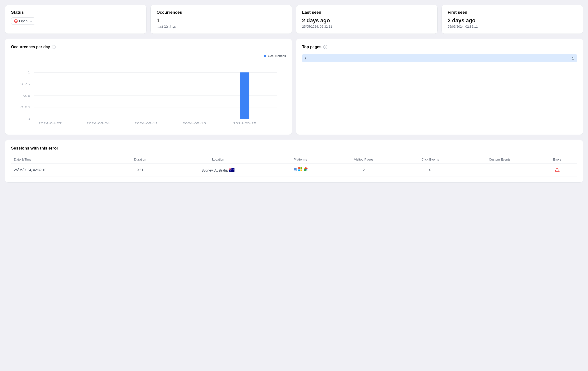  What do you see at coordinates (194, 123) in the screenshot?
I see `svg-text: 2024-05-18` at bounding box center [194, 123].